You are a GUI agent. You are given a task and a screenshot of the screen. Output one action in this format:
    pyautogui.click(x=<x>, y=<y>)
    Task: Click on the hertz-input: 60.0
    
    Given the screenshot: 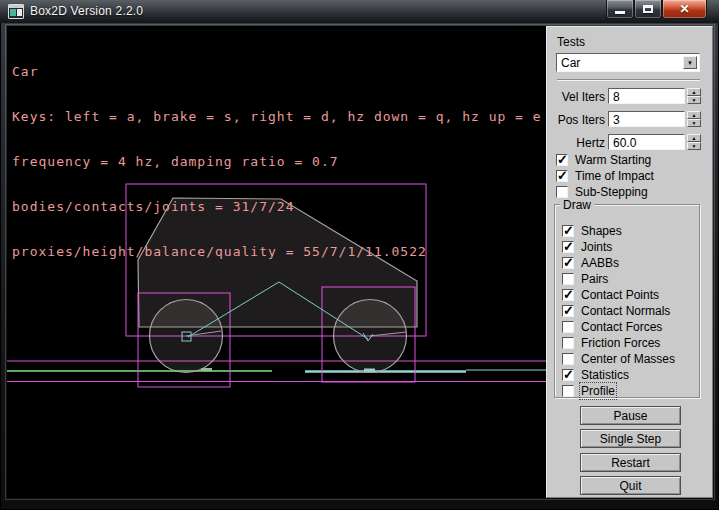 What is the action you would take?
    pyautogui.click(x=646, y=142)
    